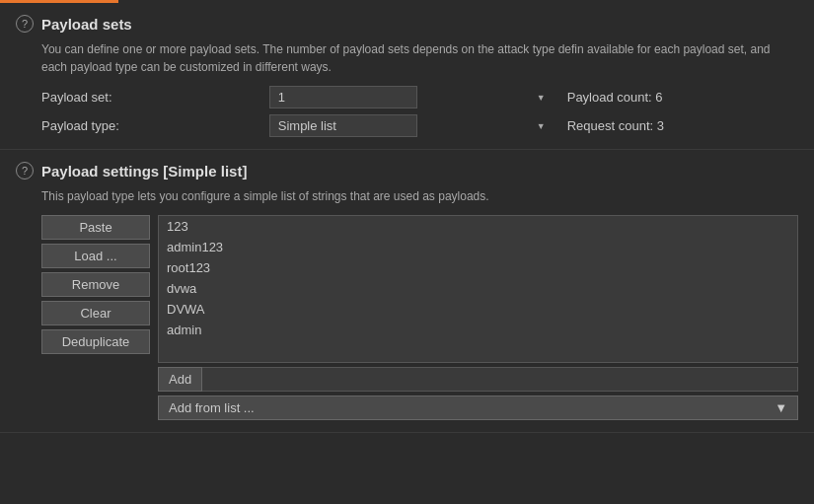  I want to click on payload-type-select: Simple list, so click(343, 126).